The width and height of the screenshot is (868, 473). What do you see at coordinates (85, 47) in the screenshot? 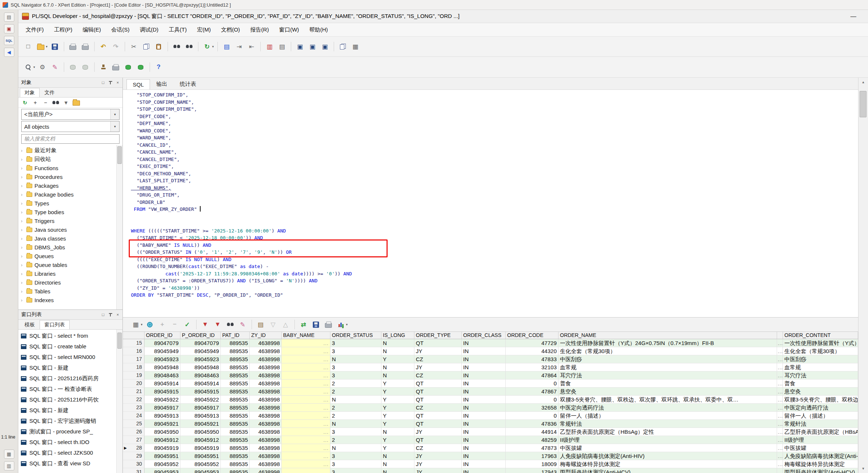
I see `print-preview-icon` at bounding box center [85, 47].